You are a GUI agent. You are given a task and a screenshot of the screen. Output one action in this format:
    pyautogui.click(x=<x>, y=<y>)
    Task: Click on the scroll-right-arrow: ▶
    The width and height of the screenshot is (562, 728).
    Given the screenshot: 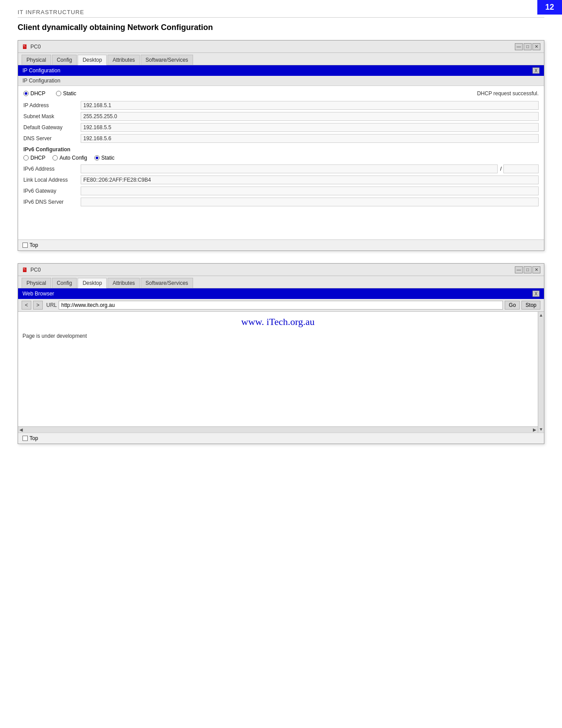 What is the action you would take?
    pyautogui.click(x=535, y=429)
    